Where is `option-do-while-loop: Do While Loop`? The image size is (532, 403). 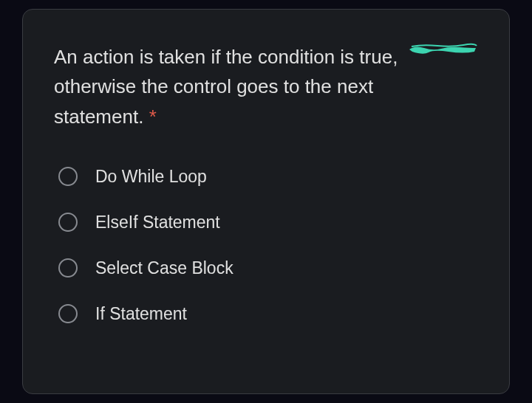
option-do-while-loop: Do While Loop is located at coordinates (268, 177).